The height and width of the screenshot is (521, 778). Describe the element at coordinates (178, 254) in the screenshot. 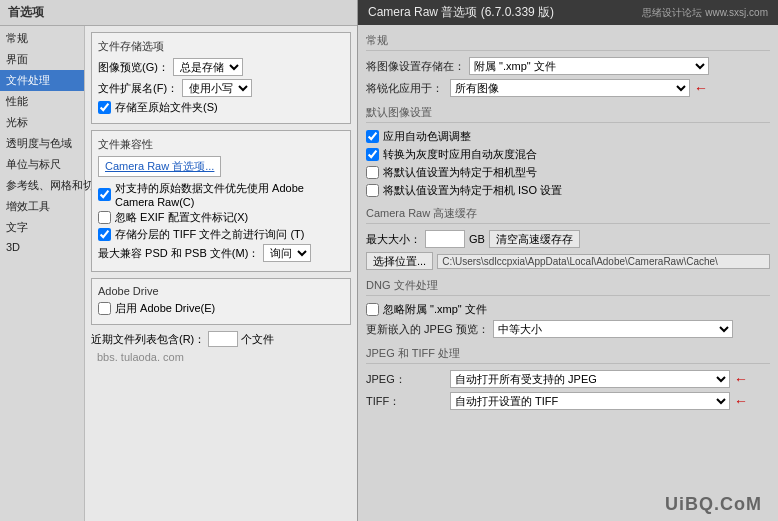

I see `psb-label: 最大兼容 PSD 和 PSB 文件(M)：` at that location.